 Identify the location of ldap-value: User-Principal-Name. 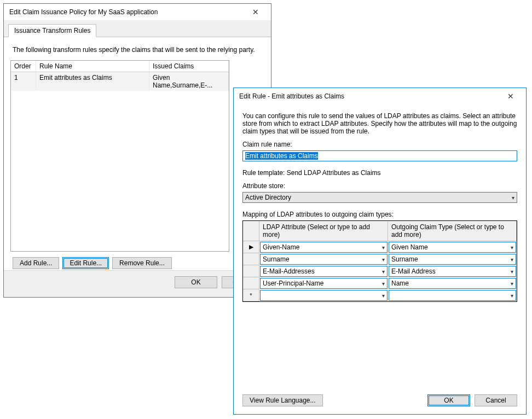
(293, 283).